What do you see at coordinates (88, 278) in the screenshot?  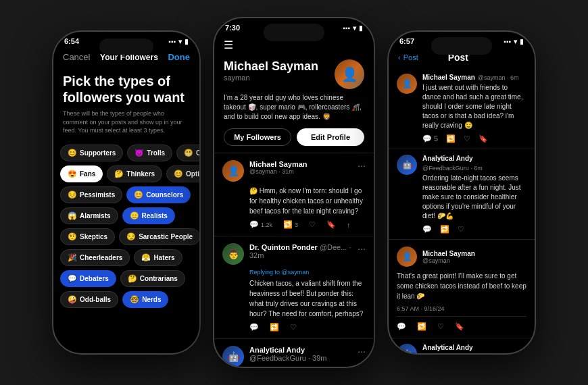 I see `tag-debaters: 💬 Debaters` at bounding box center [88, 278].